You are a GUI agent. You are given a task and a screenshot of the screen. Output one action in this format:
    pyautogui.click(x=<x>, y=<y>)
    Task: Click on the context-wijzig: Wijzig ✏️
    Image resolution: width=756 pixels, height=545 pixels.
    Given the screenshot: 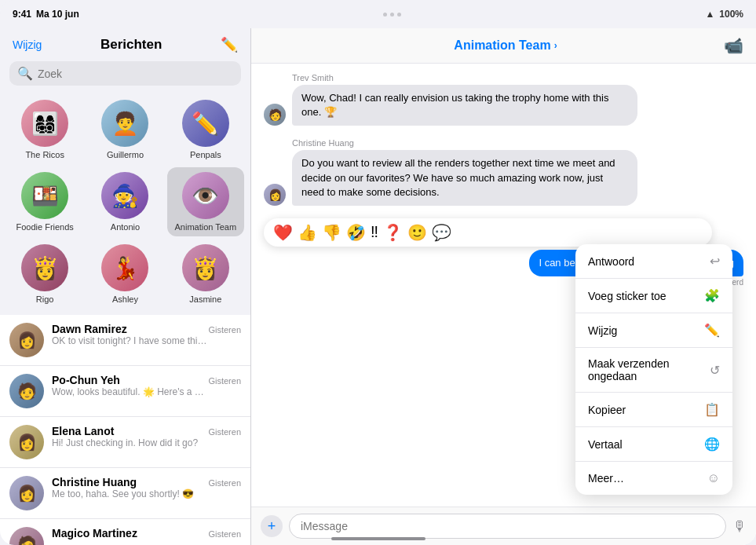 What is the action you would take?
    pyautogui.click(x=654, y=331)
    